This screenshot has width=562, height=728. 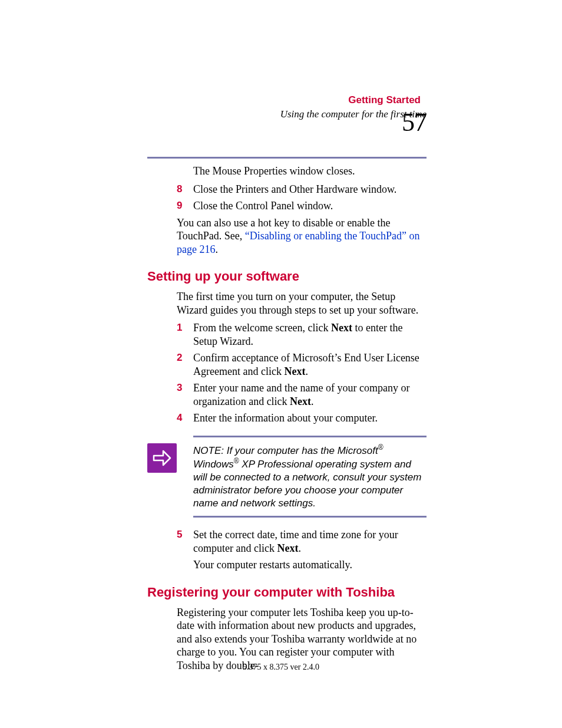 I want to click on note-block: NOTE: If your computer has the Microsoft…, so click(x=287, y=477).